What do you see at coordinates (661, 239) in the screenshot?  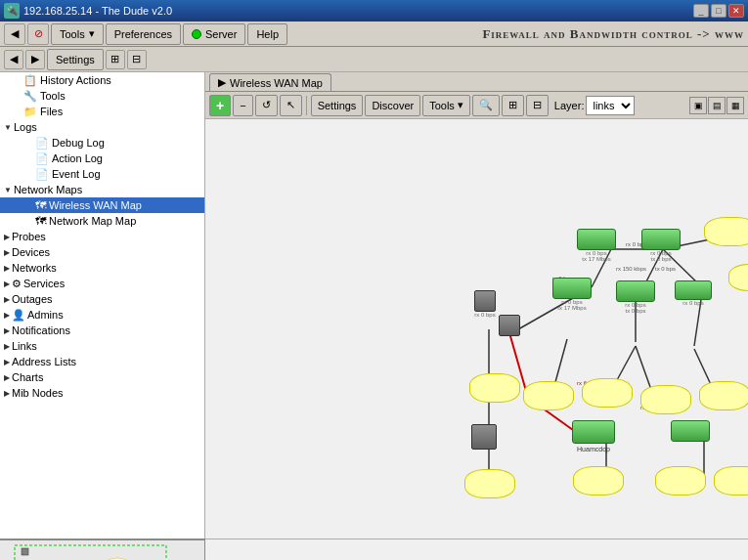 I see `router-2-body` at bounding box center [661, 239].